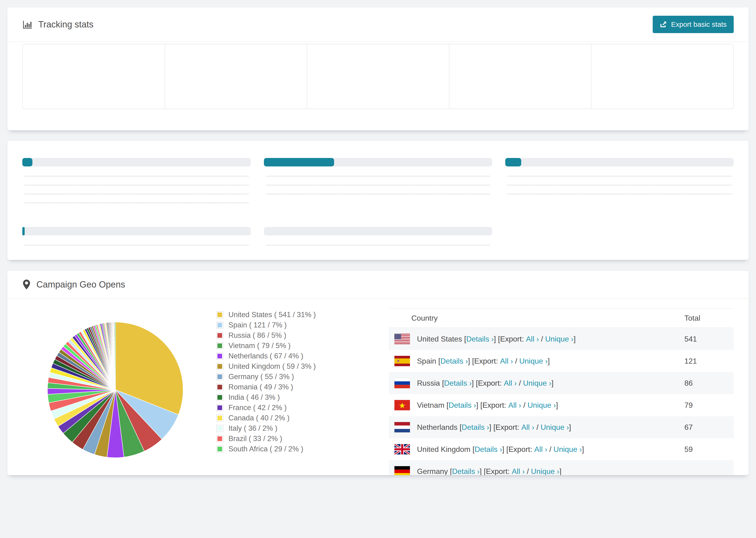  I want to click on pie-chart-svg, so click(115, 390).